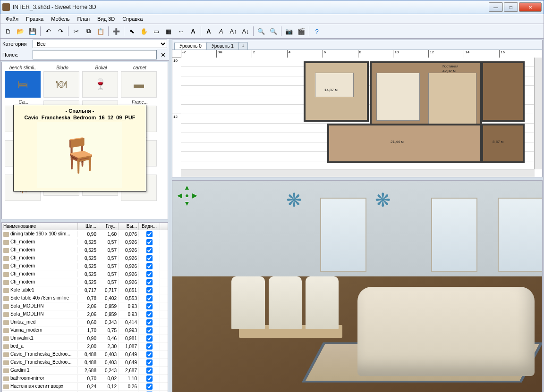  Describe the element at coordinates (100, 44) in the screenshot. I see `category-select: Все` at that location.